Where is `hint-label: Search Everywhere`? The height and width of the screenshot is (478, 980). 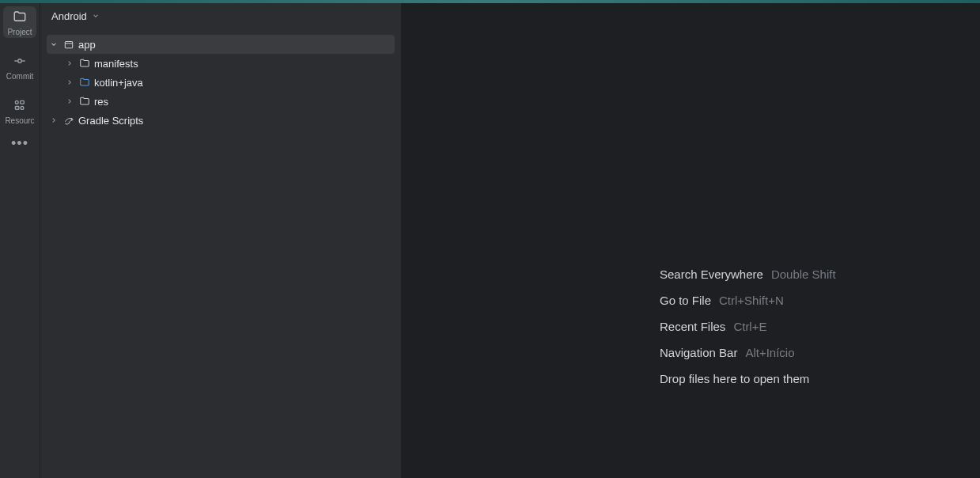 hint-label: Search Everywhere is located at coordinates (712, 274).